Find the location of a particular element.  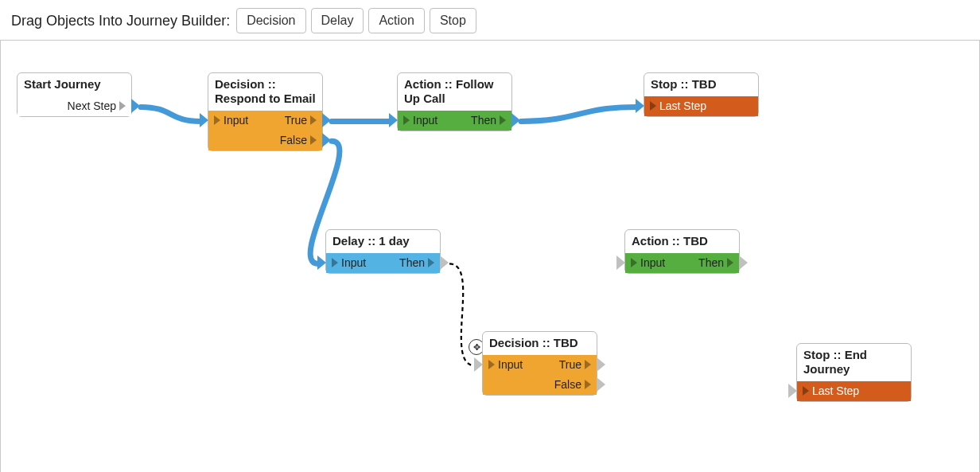

decision-node-title: Decision :: Respond to Email is located at coordinates (266, 92).